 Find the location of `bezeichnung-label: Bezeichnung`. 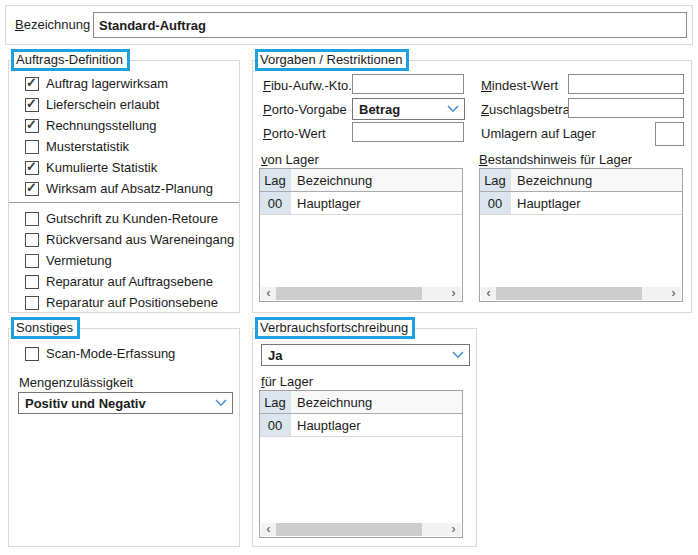

bezeichnung-label: Bezeichnung is located at coordinates (52, 24).